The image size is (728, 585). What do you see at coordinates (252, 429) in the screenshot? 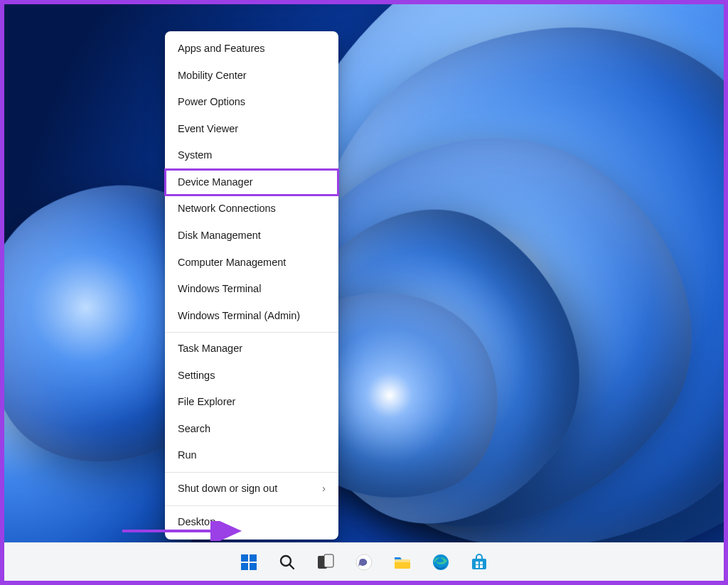
I see `menu-item-search: Search` at bounding box center [252, 429].